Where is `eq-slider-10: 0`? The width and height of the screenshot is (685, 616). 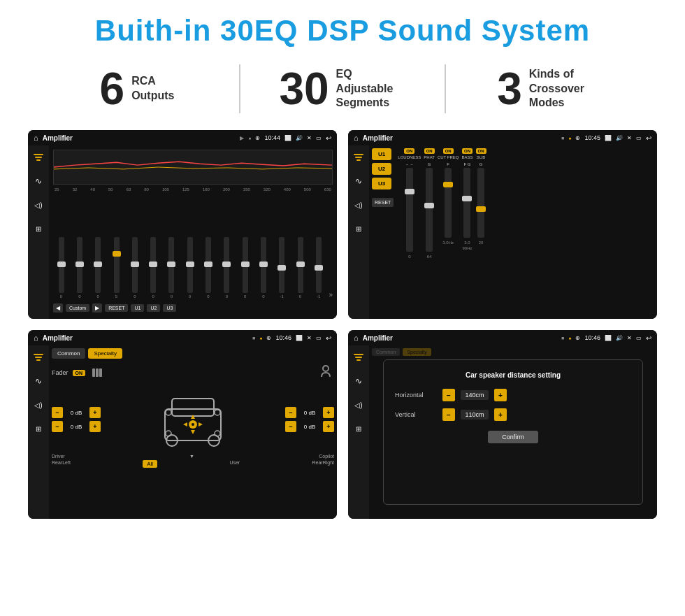 eq-slider-10: 0 is located at coordinates (245, 268).